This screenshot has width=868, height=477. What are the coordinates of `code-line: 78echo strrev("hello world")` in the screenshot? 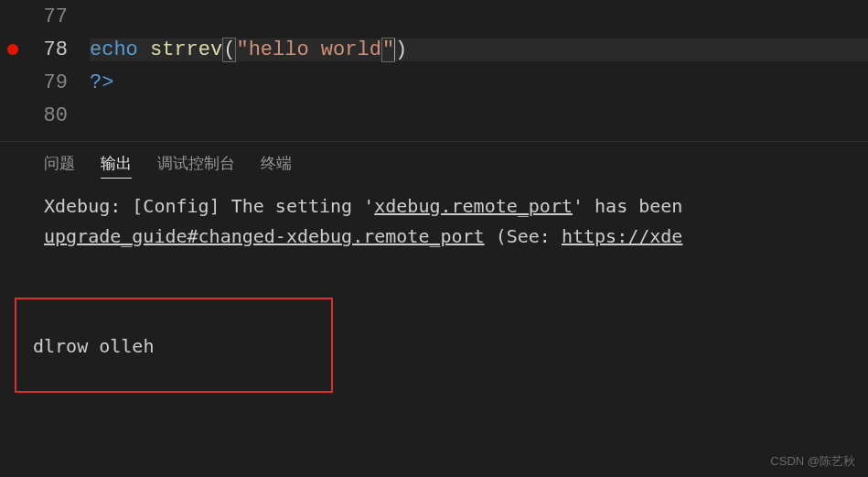 It's located at (434, 49).